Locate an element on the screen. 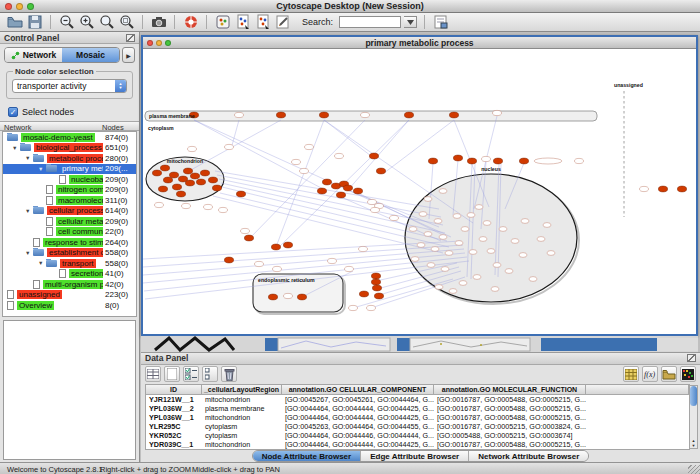 The width and height of the screenshot is (700, 474). tree-row: ▼metabolic process280(0) is located at coordinates (70, 158).